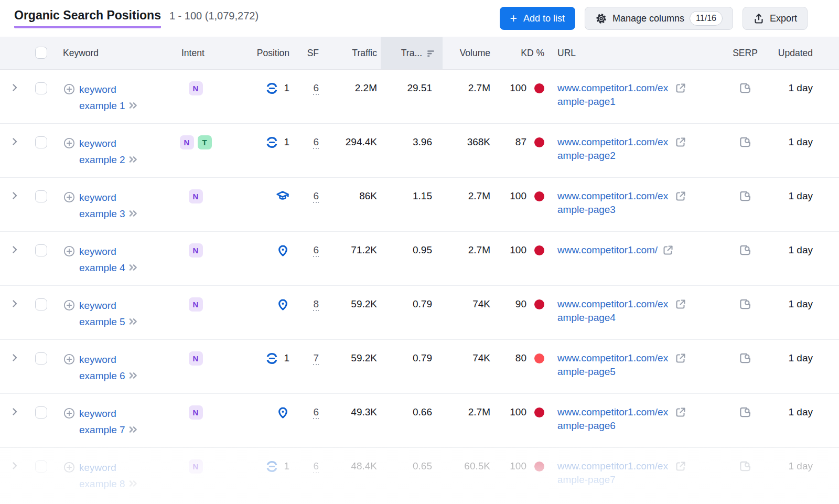 The height and width of the screenshot is (504, 839). Describe the element at coordinates (614, 149) in the screenshot. I see `url-link: www.competitor1.com/example-page2` at that location.